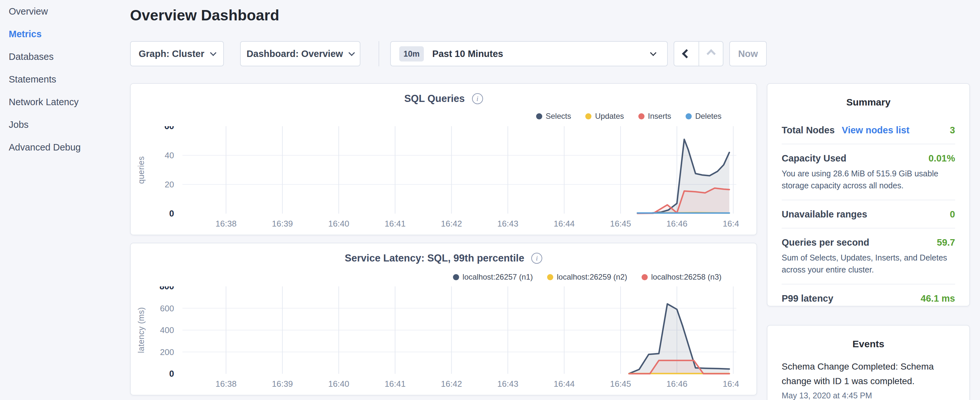 This screenshot has width=980, height=400. I want to click on svg-text: 16:40, so click(339, 223).